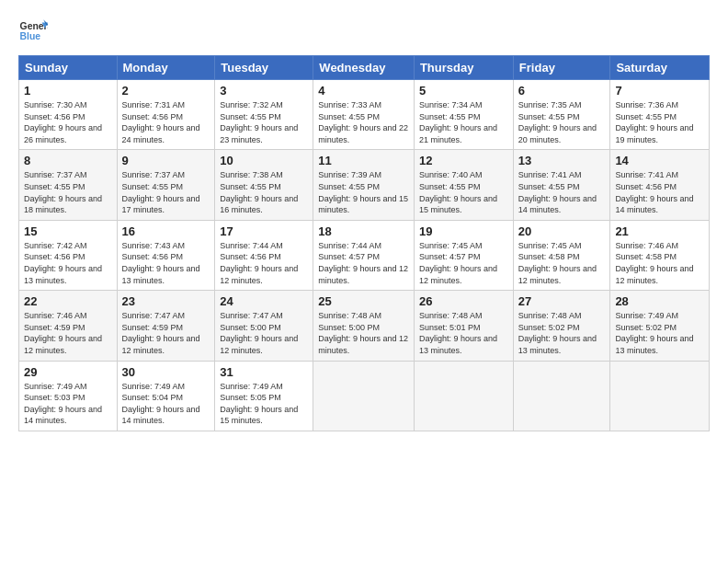 Image resolution: width=728 pixels, height=563 pixels. I want to click on sunset-label: Sunset: 4:57 PM, so click(349, 257).